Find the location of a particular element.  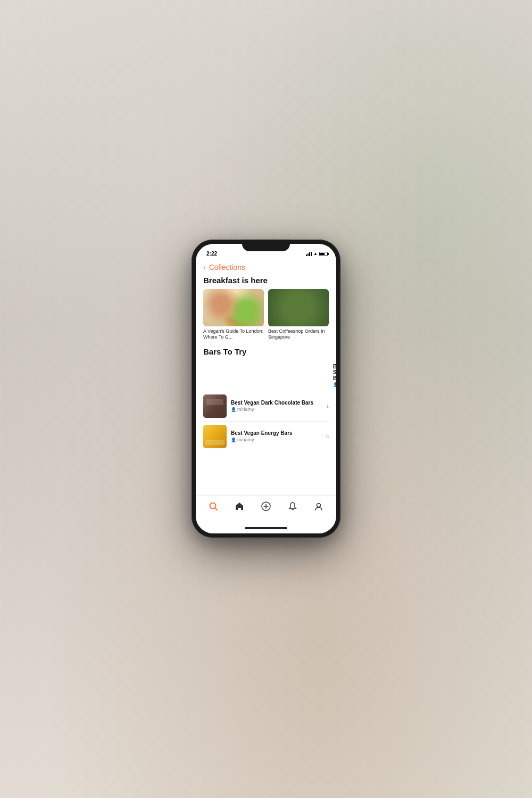

breakfast-section: Breakfast is here A Vegan's Guide To Lon… is located at coordinates (266, 309).